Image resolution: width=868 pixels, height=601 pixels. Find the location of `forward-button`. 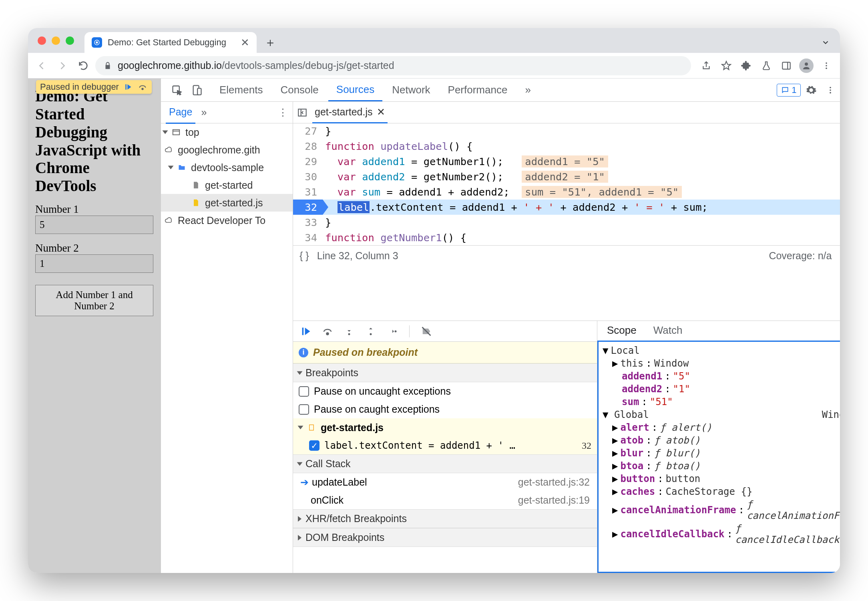

forward-button is located at coordinates (62, 66).